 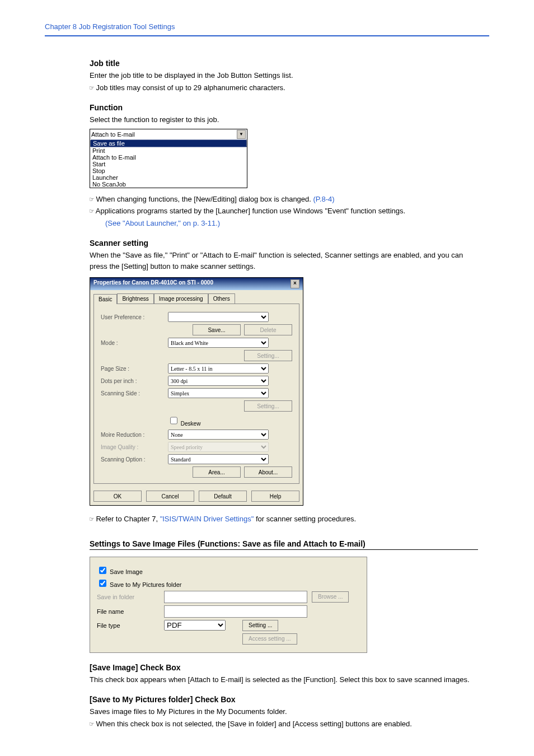 I want to click on side-setting-button: Setting..., so click(x=268, y=406).